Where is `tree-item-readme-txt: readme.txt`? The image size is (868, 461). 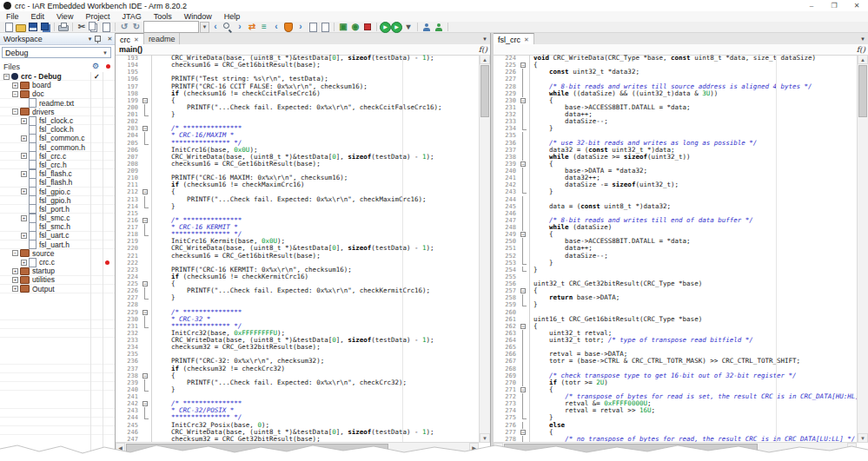 tree-item-readme-txt: readme.txt is located at coordinates (57, 103).